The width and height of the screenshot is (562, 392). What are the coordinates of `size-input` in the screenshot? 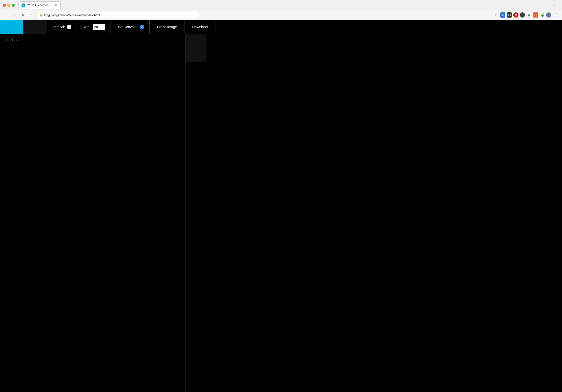 It's located at (99, 27).